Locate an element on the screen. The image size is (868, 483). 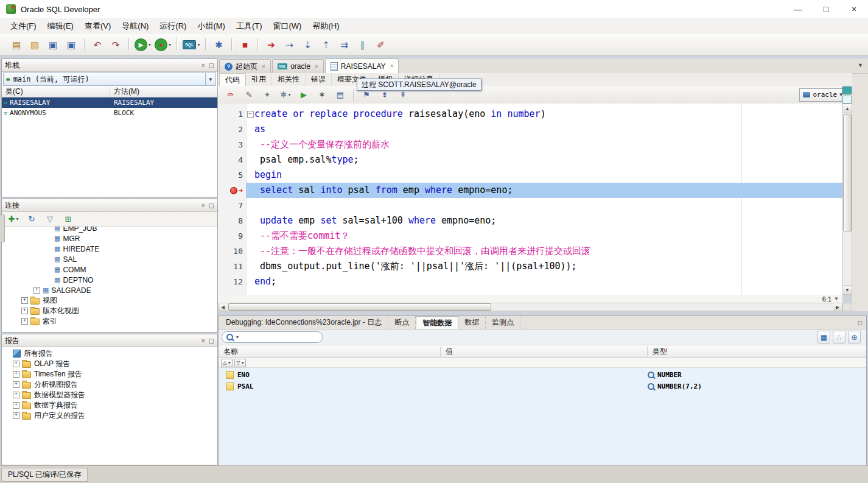
edit-icon: ✎ is located at coordinates (249, 95).